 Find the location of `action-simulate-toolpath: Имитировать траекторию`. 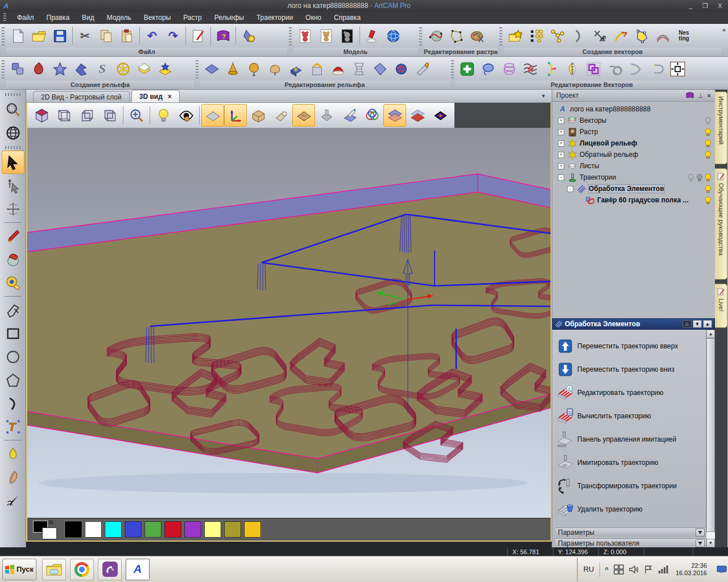

action-simulate-toolpath: Имитировать траекторию is located at coordinates (631, 463).